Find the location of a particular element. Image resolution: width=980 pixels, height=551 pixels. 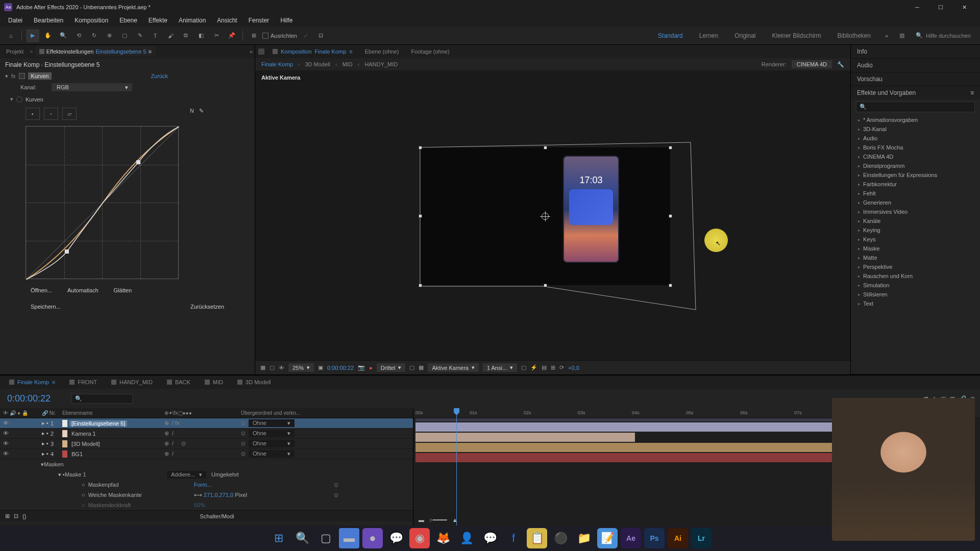

curves-tool-smooth: ✎ is located at coordinates (201, 114).